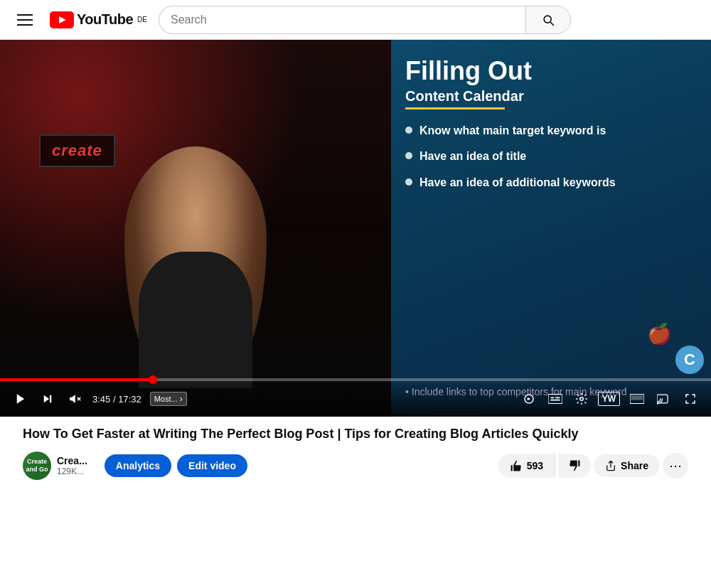 This screenshot has height=588, width=711. What do you see at coordinates (529, 399) in the screenshot?
I see `miniplayer-button` at bounding box center [529, 399].